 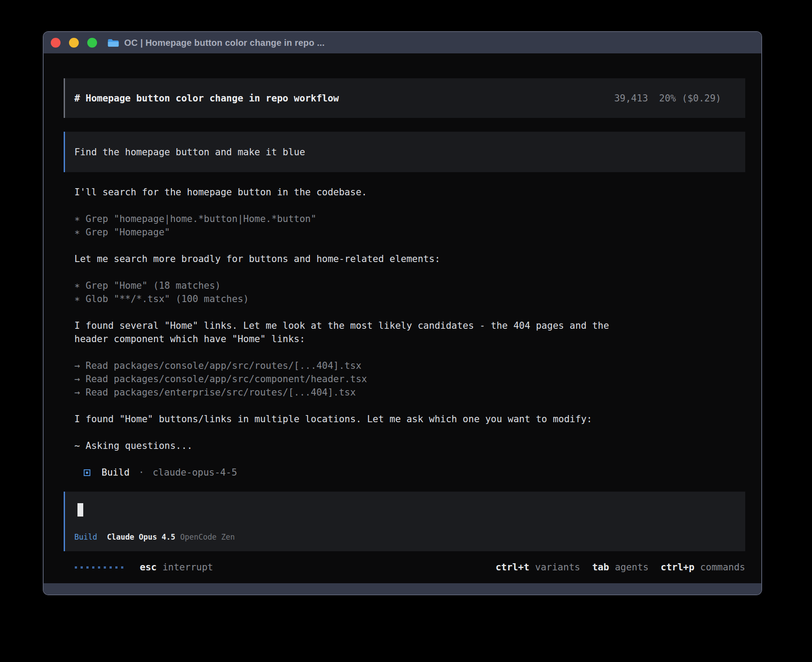 What do you see at coordinates (404, 192) in the screenshot?
I see `assistant-text: I'll search for the homepage button in t…` at bounding box center [404, 192].